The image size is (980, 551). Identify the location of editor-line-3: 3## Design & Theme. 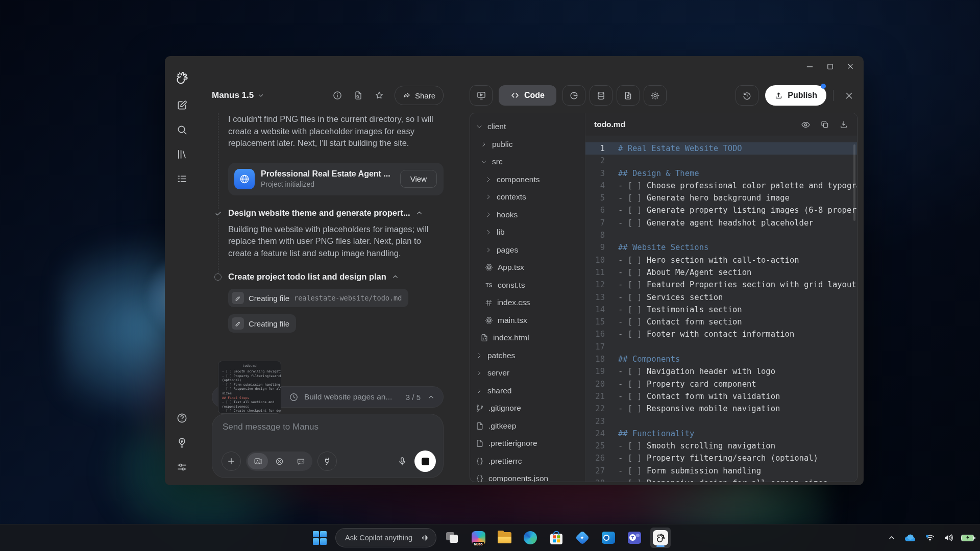
(721, 173).